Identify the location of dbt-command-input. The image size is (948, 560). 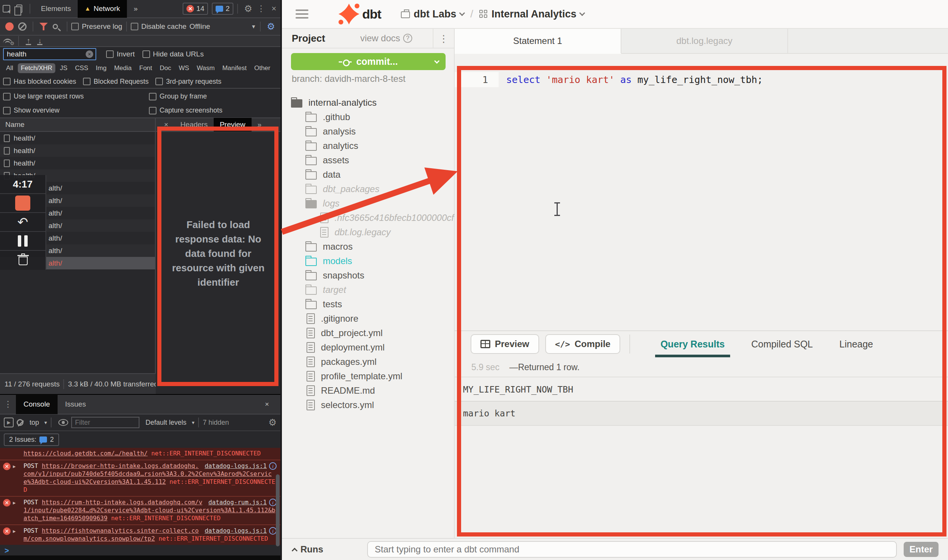
(632, 549).